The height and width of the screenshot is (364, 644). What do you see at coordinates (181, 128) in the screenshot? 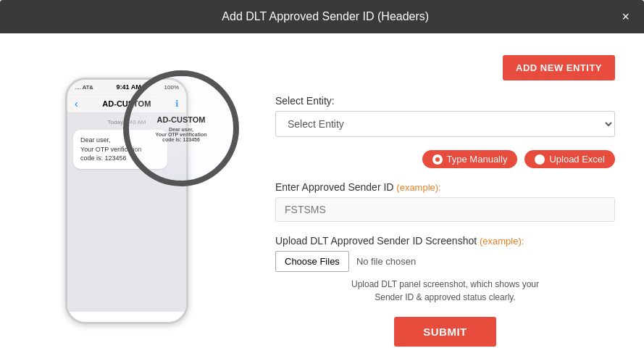
I see `magnifier: AD-CUSTOM Dear user,Your OTP verificatio…` at bounding box center [181, 128].